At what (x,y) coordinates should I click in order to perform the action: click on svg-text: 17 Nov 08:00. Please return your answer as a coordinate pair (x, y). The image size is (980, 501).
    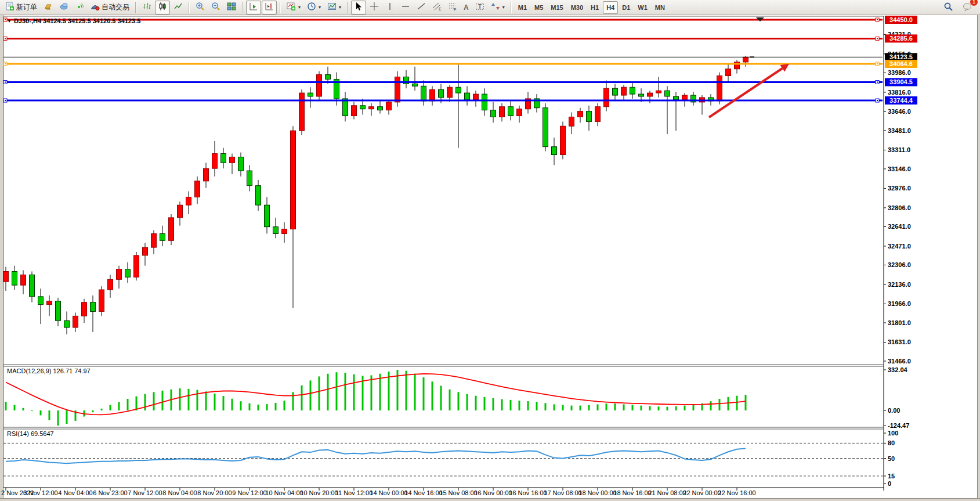
    Looking at the image, I should click on (563, 493).